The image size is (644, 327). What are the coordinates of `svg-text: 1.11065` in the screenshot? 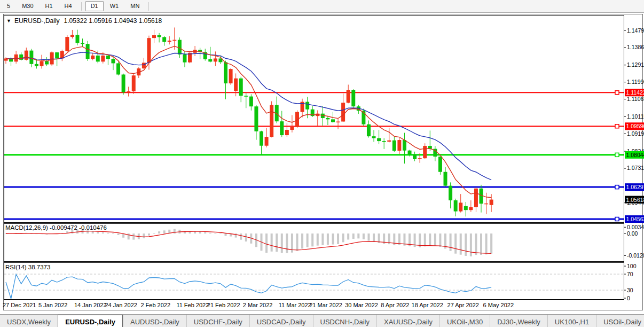 It's located at (635, 99).